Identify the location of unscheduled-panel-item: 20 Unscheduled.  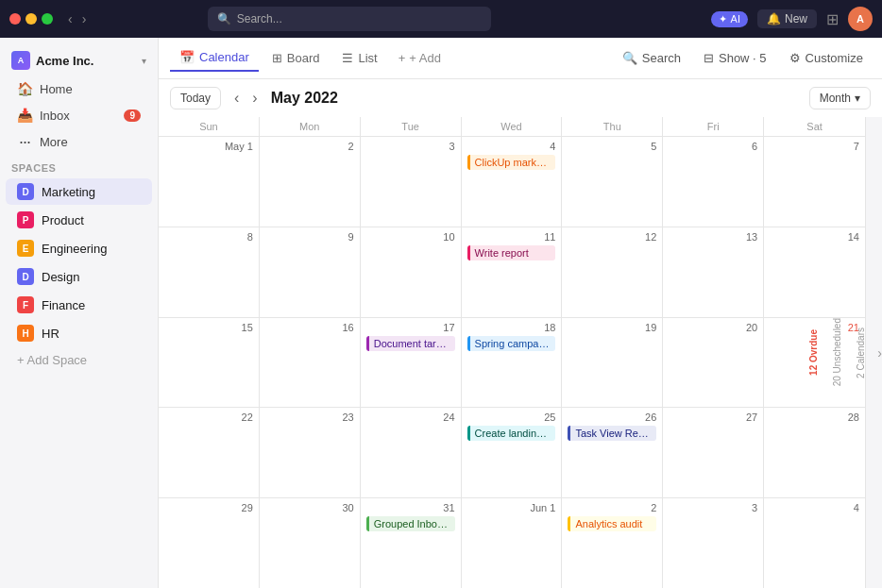
(837, 352).